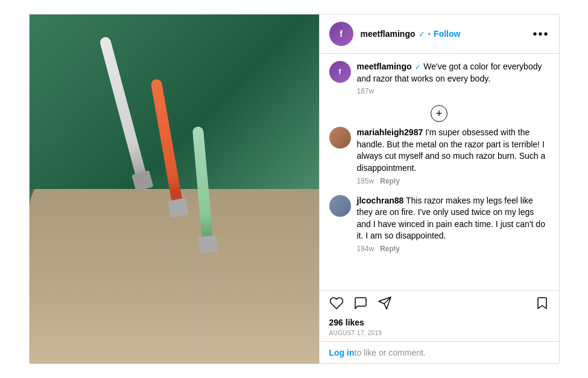  I want to click on add-comment-suffix: to like or comment., so click(390, 353).